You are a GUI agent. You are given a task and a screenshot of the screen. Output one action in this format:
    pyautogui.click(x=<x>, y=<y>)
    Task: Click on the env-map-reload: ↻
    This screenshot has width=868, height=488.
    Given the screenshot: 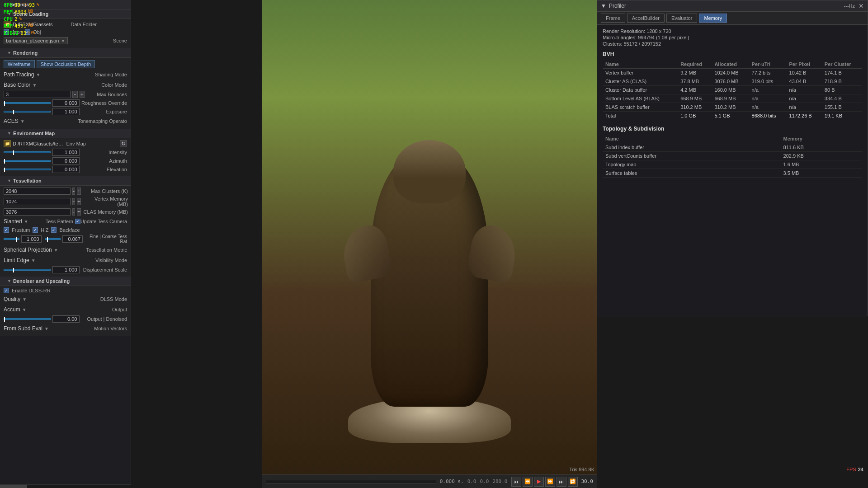 What is the action you would take?
    pyautogui.click(x=123, y=144)
    